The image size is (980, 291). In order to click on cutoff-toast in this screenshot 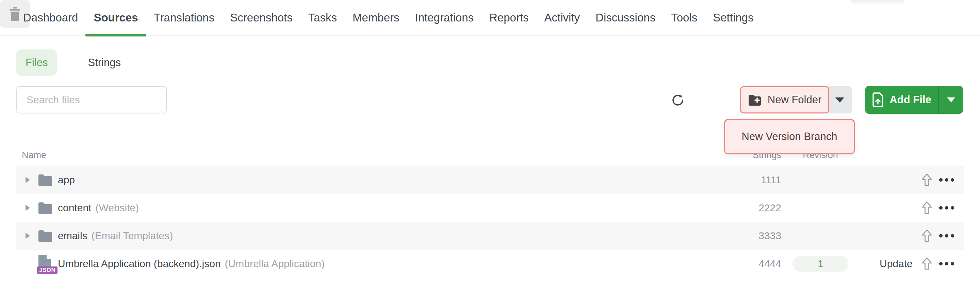, I will do `click(877, 2)`.